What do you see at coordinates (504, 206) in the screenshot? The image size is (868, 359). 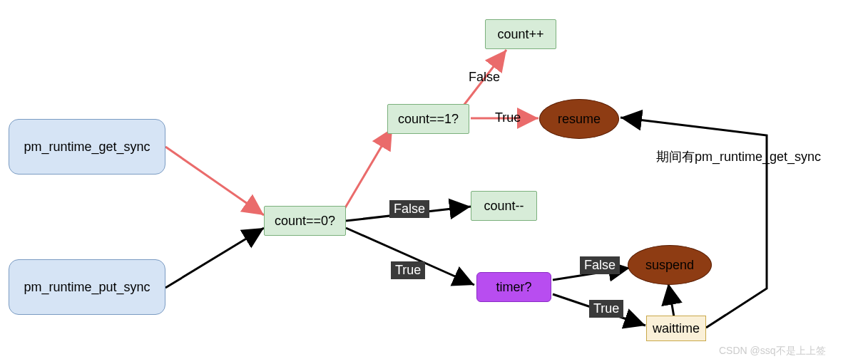 I see `node-count-dec: count--` at bounding box center [504, 206].